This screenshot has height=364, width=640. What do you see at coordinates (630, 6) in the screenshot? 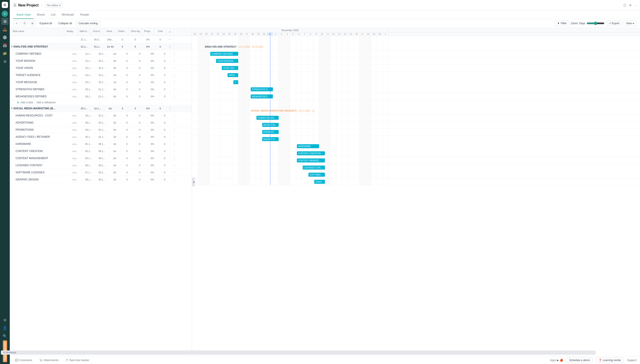
I see `settings-icon: ⚙` at bounding box center [630, 6].